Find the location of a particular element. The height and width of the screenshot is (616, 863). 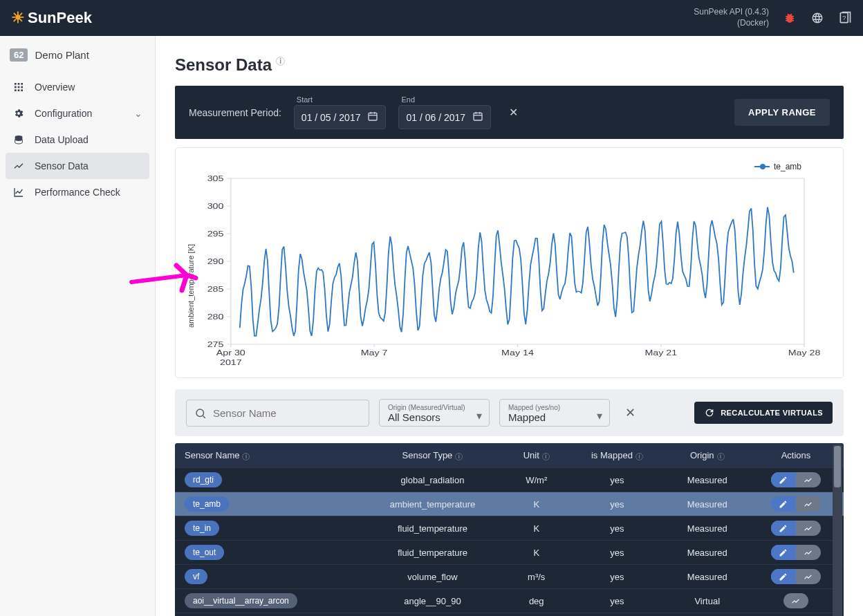

search-icon is located at coordinates (201, 415).